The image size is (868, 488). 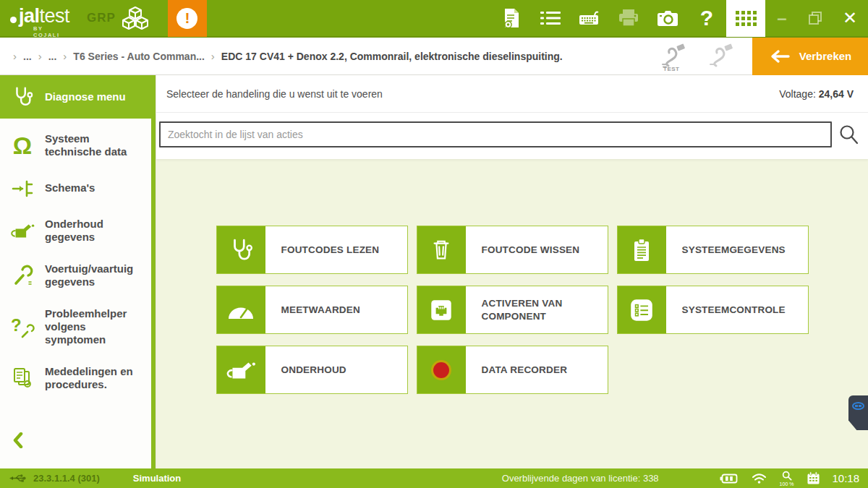 What do you see at coordinates (707, 18) in the screenshot?
I see `question-mark-icon: ?` at bounding box center [707, 18].